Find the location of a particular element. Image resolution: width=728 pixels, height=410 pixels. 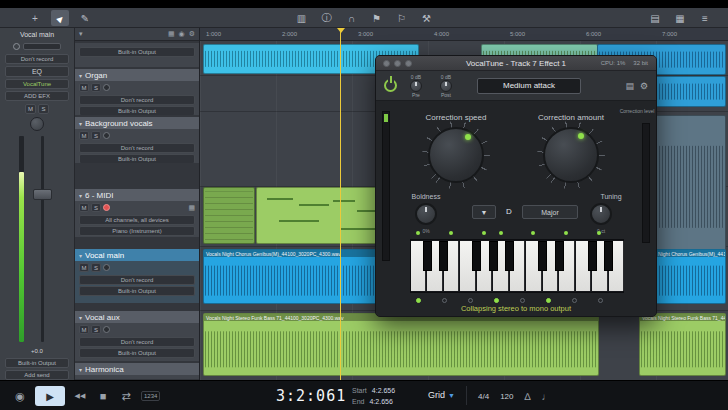

play-button: ▶ is located at coordinates (50, 396).